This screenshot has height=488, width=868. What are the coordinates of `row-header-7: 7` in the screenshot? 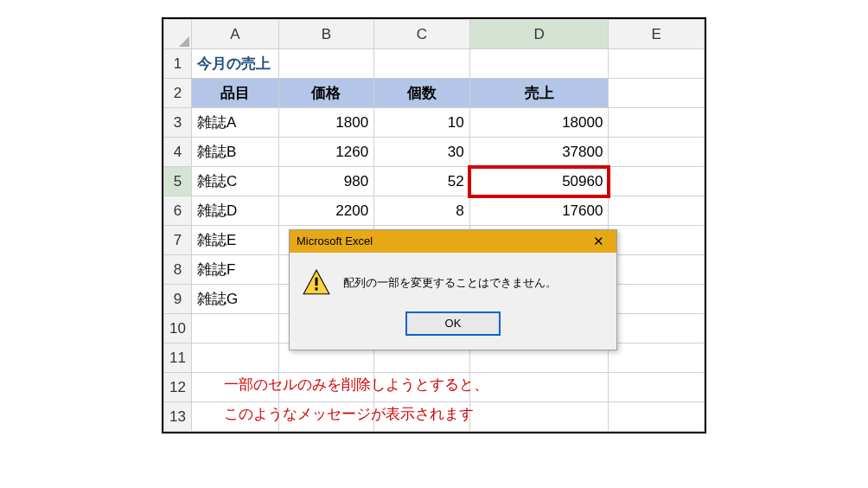 It's located at (178, 241).